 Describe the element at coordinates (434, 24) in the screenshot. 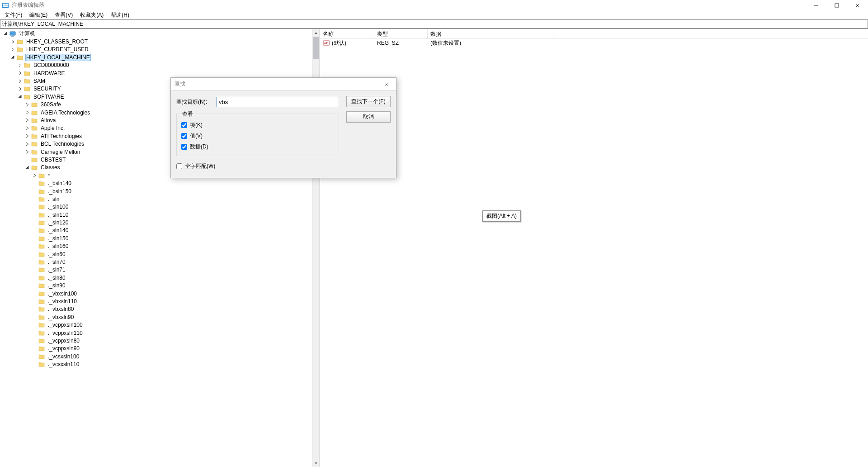

I see `address-bar: 计算机\HKEY_LOCAL_MACHINE` at that location.